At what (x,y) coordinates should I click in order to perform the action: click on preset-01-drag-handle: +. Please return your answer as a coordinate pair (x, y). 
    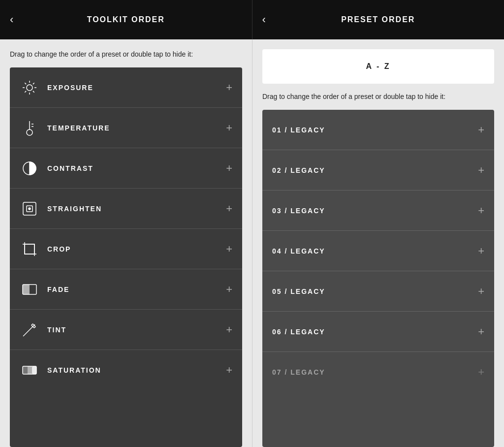
    Looking at the image, I should click on (481, 130).